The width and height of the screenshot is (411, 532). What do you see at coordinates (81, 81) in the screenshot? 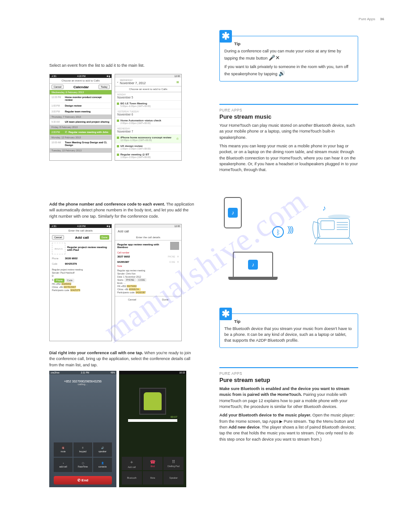
I see `mock-header: Choose an event to add to Calls` at bounding box center [81, 81].